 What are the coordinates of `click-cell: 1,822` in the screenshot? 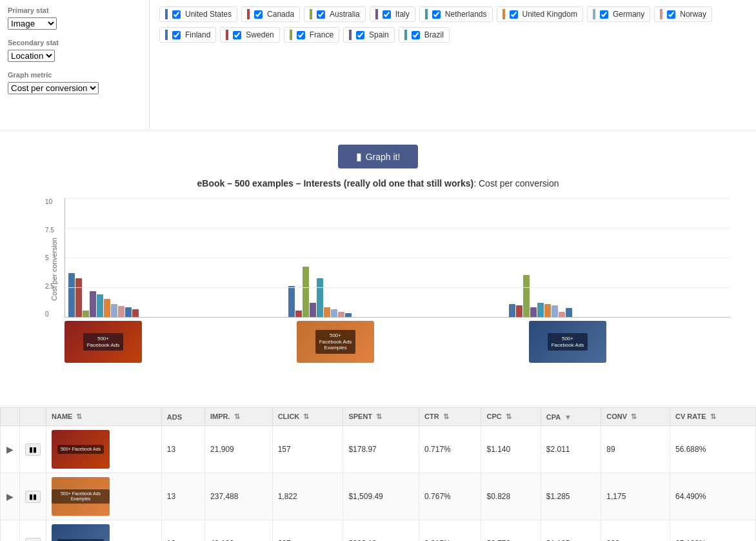 It's located at (308, 497).